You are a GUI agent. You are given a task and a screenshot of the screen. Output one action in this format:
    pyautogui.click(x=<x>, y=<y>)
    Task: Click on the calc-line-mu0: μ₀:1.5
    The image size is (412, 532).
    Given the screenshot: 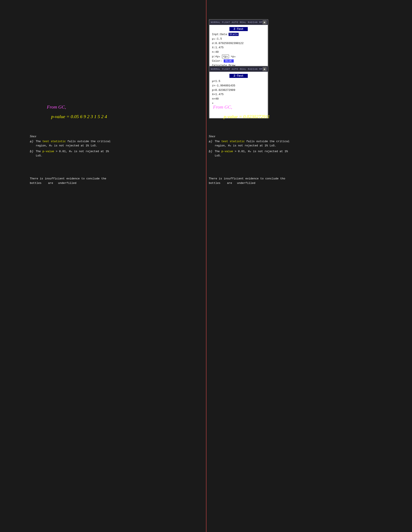 What is the action you would take?
    pyautogui.click(x=238, y=39)
    